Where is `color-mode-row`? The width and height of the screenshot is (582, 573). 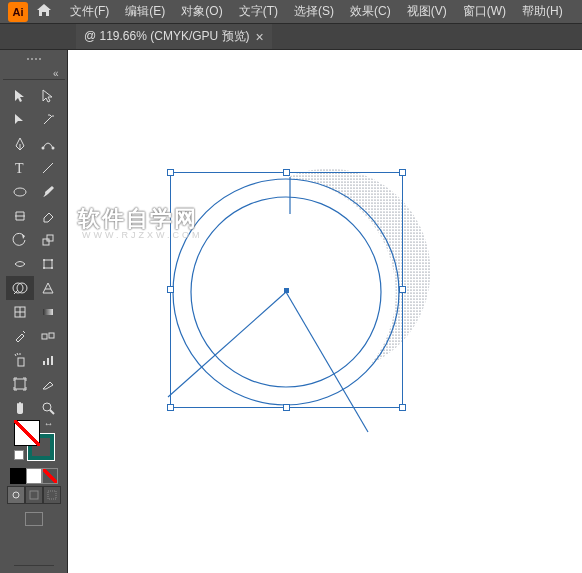
color-mode-row is located at coordinates (34, 476).